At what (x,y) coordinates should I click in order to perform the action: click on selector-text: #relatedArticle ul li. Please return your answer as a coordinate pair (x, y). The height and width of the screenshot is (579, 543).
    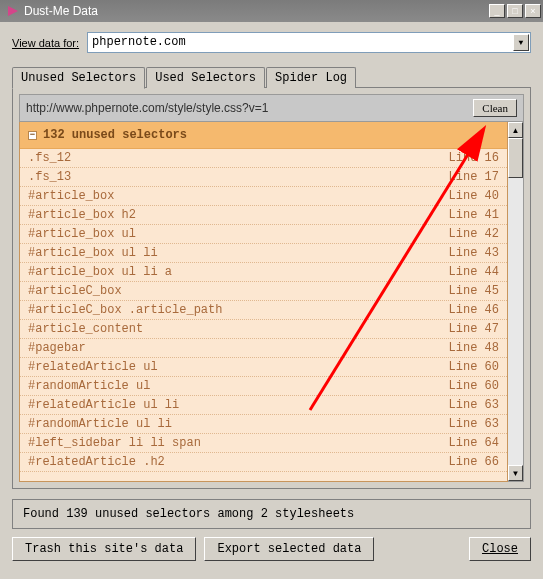
    Looking at the image, I should click on (238, 405).